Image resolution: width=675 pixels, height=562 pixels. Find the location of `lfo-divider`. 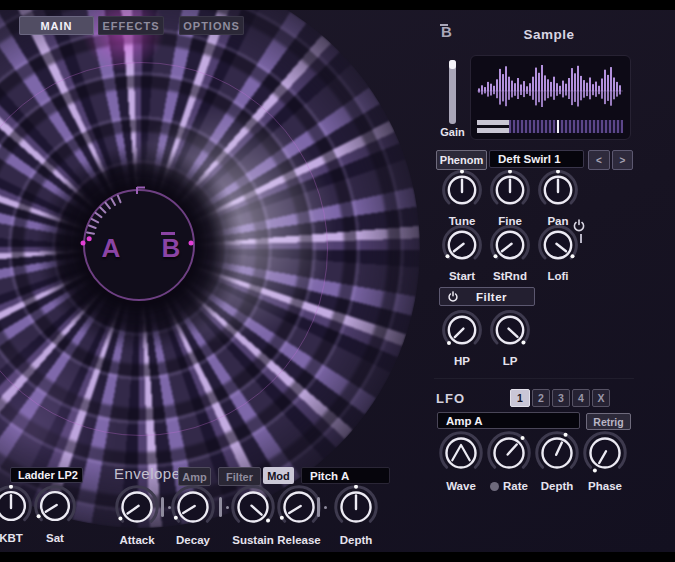

lfo-divider is located at coordinates (534, 378).